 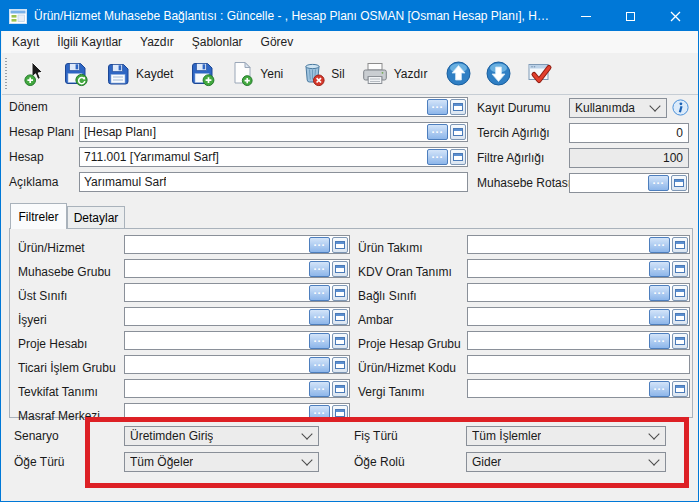 What do you see at coordinates (64, 272) in the screenshot?
I see `muhasebe-grubu-label: Muhasebe Grubu` at bounding box center [64, 272].